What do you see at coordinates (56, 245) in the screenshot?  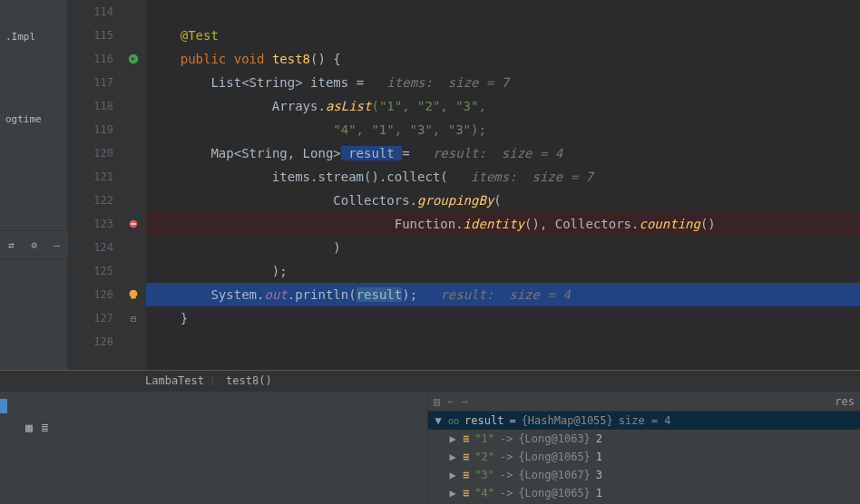 I see `minimize-icon: —` at bounding box center [56, 245].